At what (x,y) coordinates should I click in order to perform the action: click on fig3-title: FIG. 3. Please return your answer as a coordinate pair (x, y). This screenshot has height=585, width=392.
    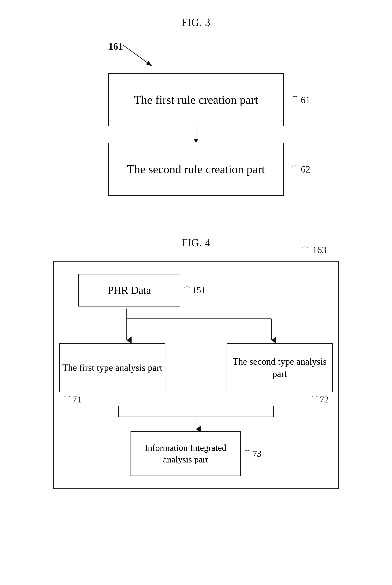
    Looking at the image, I should click on (196, 22).